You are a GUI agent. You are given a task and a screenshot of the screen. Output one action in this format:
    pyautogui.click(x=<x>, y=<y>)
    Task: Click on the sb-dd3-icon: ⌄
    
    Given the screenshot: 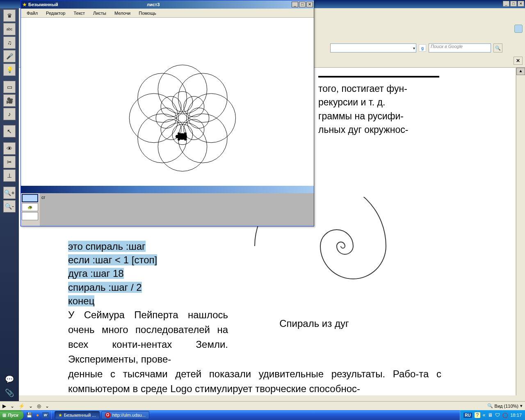 What is the action you would take?
    pyautogui.click(x=47, y=406)
    